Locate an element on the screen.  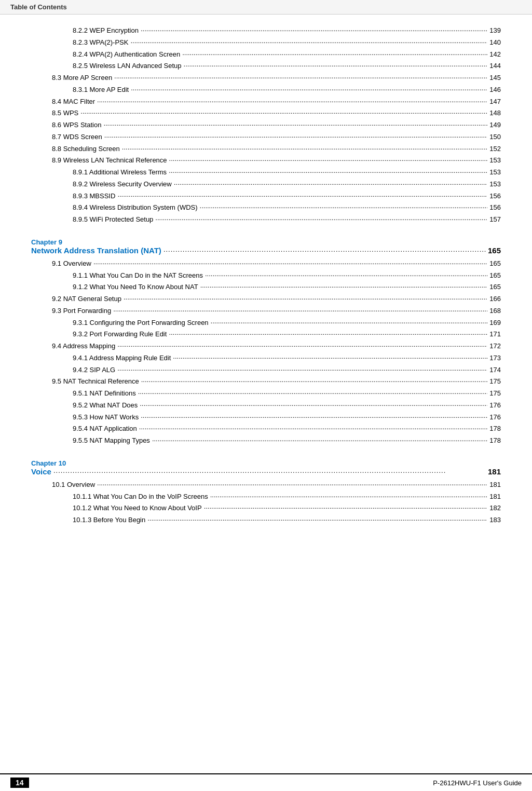
entry-page: 147 is located at coordinates (495, 102).